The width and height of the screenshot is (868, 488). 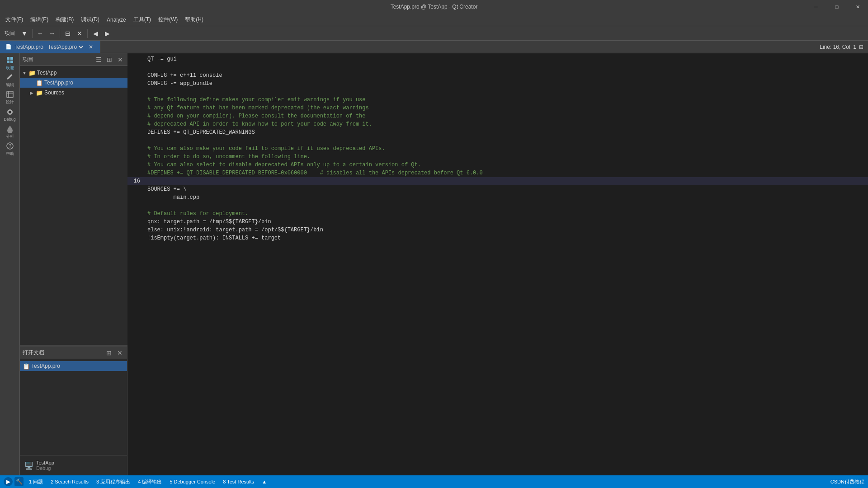 What do you see at coordinates (74, 93) in the screenshot?
I see `tree-item-sources: ▶ 📁 Sources` at bounding box center [74, 93].